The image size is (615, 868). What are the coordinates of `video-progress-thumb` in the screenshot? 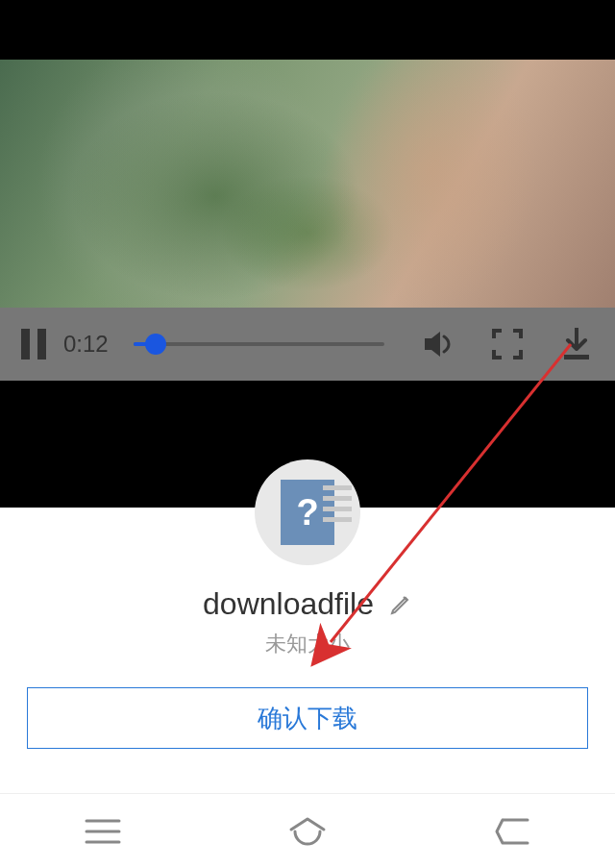 It's located at (156, 344).